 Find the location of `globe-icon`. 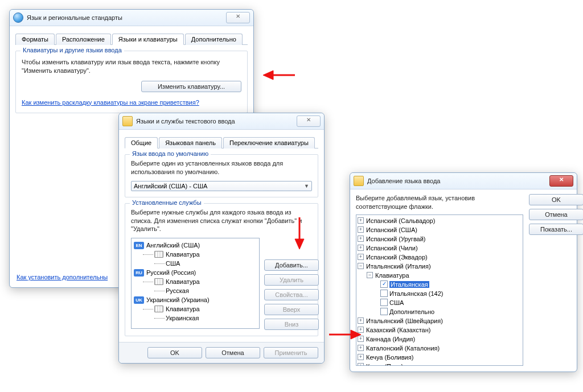

globe-icon is located at coordinates (18, 18).